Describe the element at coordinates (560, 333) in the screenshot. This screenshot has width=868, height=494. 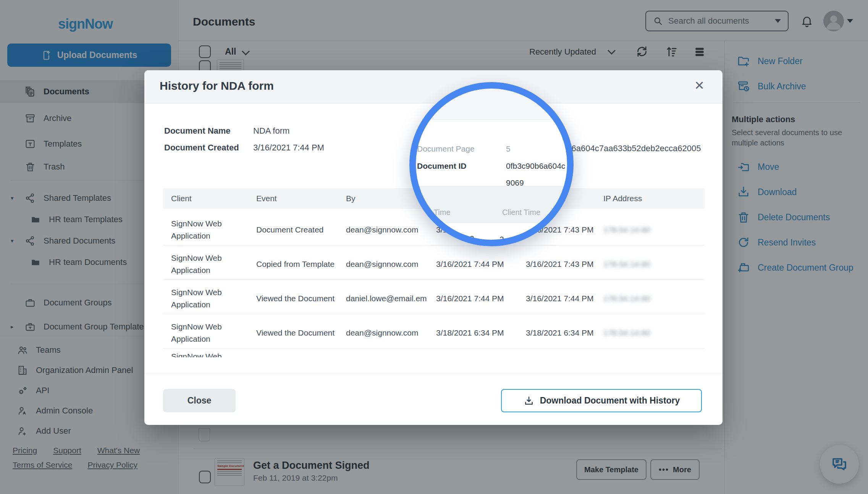
I see `cell-client-time: 3/18/2021 6:34 PM` at that location.